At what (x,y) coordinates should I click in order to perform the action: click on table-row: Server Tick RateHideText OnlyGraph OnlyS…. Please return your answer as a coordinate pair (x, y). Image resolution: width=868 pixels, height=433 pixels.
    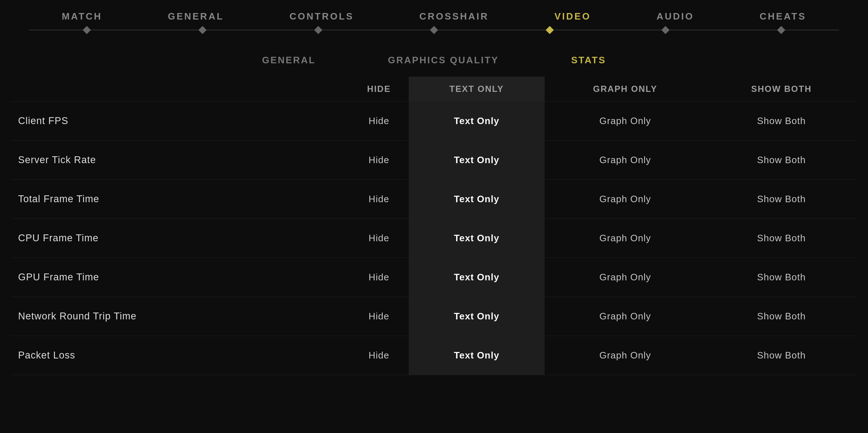
    Looking at the image, I should click on (434, 160).